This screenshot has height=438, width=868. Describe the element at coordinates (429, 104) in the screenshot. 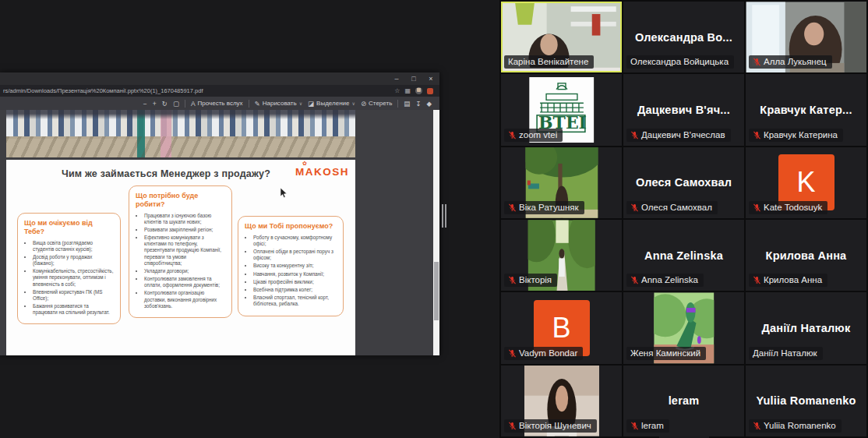

I see `pin-toolbar-button: ◆` at that location.